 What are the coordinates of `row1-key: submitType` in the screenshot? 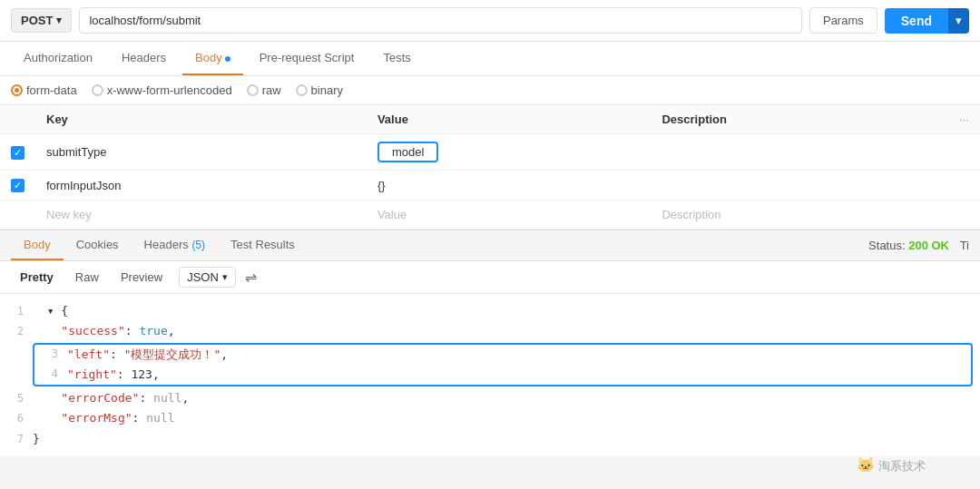 It's located at (201, 152).